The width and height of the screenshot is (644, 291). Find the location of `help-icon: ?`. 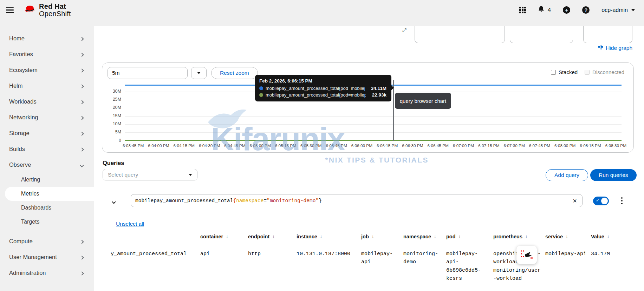

help-icon: ? is located at coordinates (586, 10).